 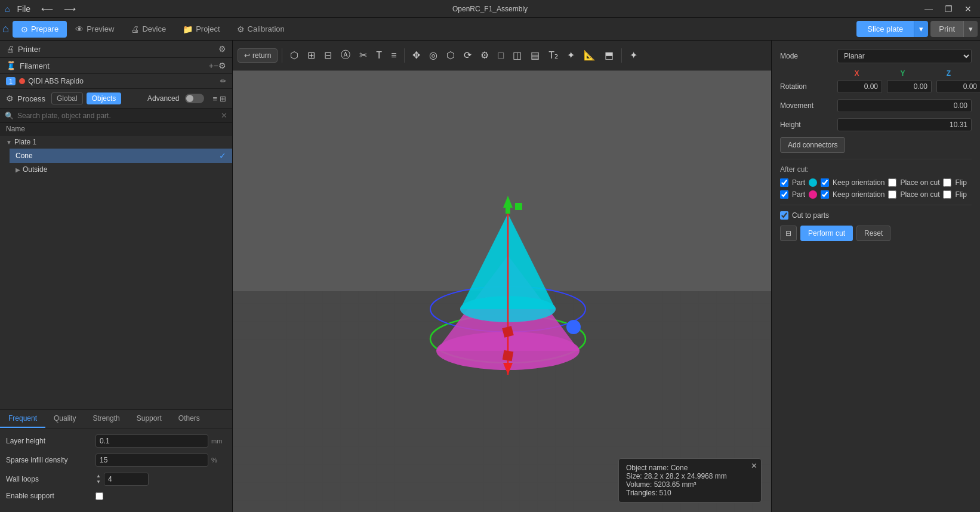 What do you see at coordinates (211, 66) in the screenshot?
I see `filament-add-btn: +` at bounding box center [211, 66].